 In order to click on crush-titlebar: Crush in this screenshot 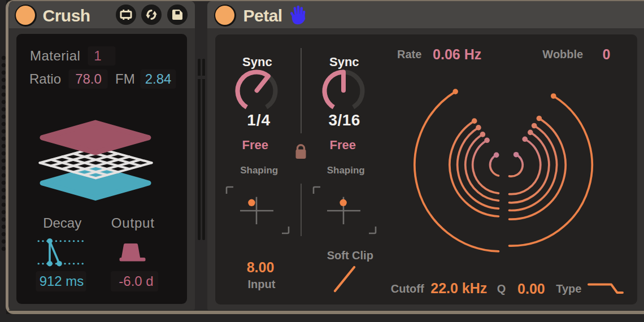, I will do `click(102, 15)`.